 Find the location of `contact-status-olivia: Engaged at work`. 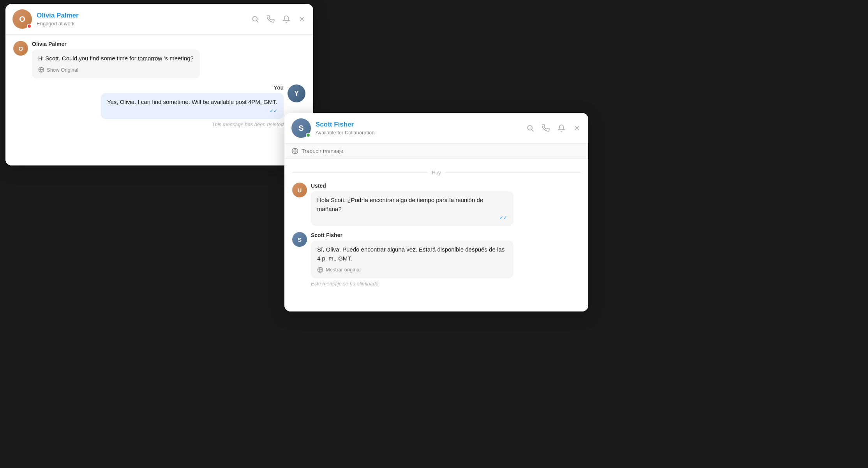

contact-status-olivia: Engaged at work is located at coordinates (144, 23).